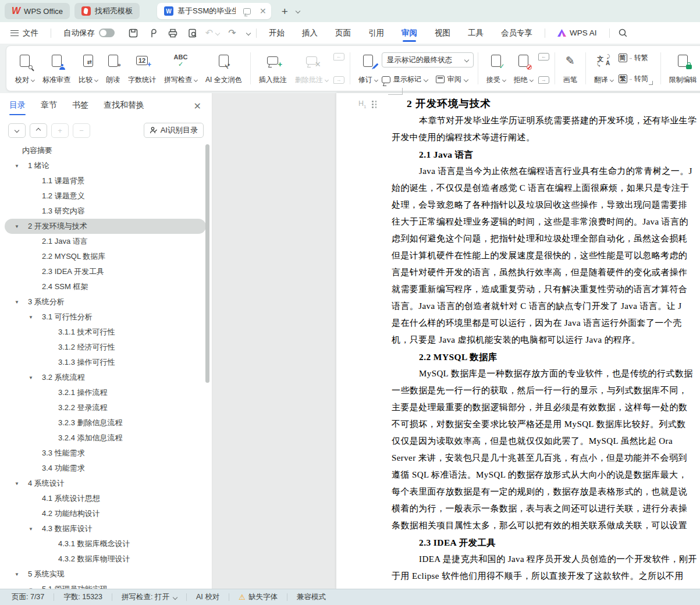 The width and height of the screenshot is (700, 605). I want to click on toc-item: ▼ 5 系统实现, so click(105, 574).